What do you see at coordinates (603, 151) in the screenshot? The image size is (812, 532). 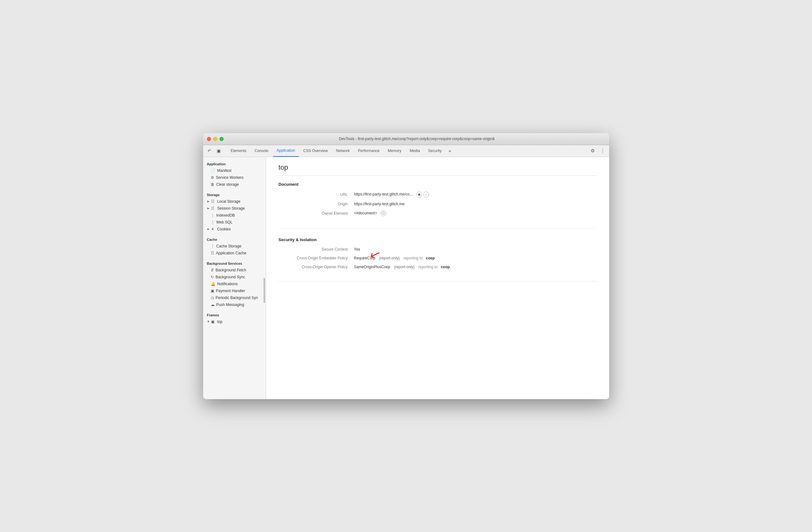 I see `more-options-icon: ⋮` at bounding box center [603, 151].